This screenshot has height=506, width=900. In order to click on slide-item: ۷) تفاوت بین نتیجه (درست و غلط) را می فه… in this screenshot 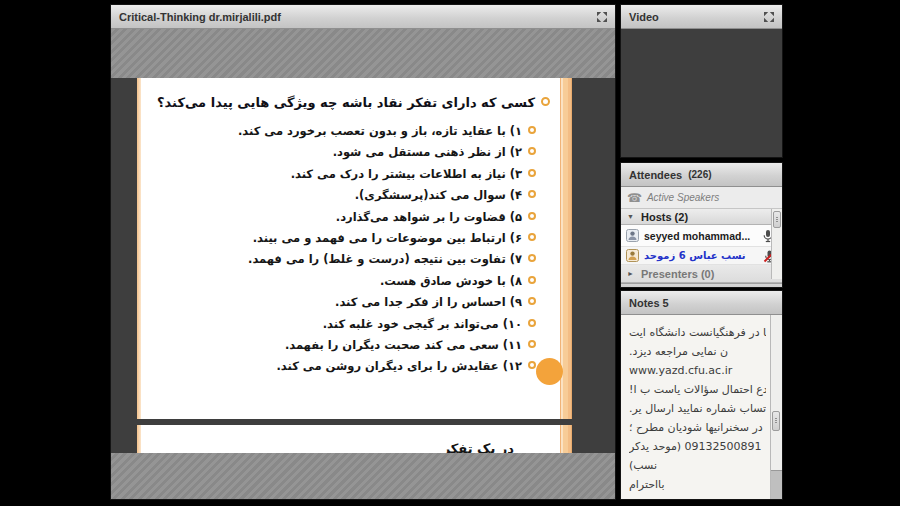, I will do `click(348, 260)`.